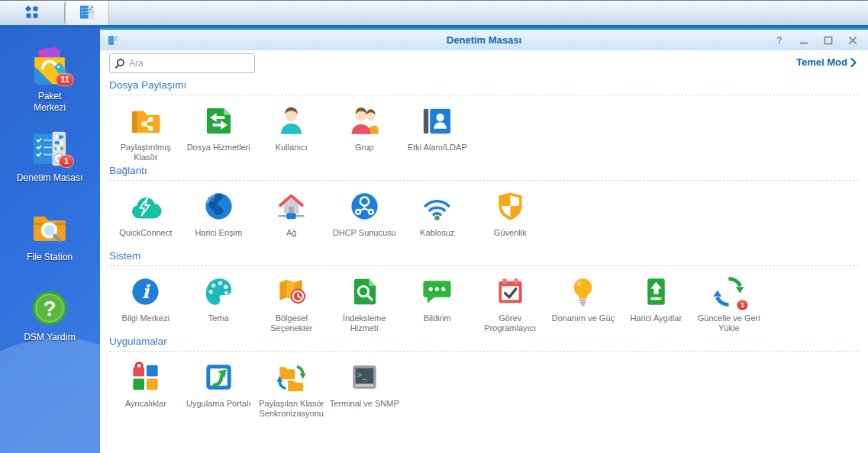 This screenshot has height=453, width=868. I want to click on section-items: AyrıcalıklarUygulama PortalıPaylaşılan K…, so click(484, 389).